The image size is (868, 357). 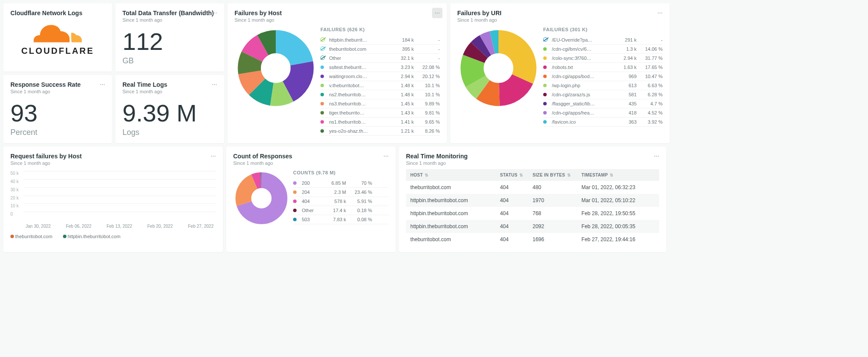 I want to click on legend-row: /cdn-cgi/apps/bod… 969 10.47 %, so click(x=603, y=76).